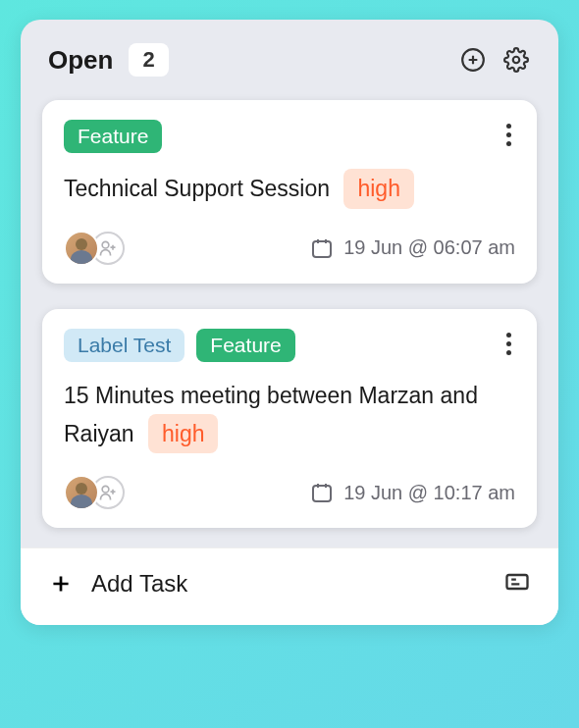 This screenshot has width=579, height=728. Describe the element at coordinates (516, 60) in the screenshot. I see `gear-icon` at that location.